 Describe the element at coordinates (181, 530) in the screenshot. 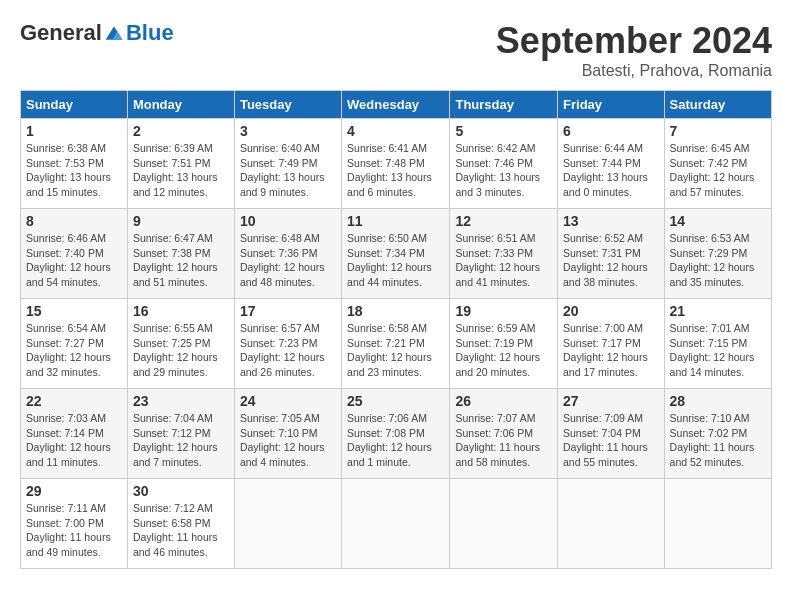

I see `day-info: Sunrise: 7:12 AM Sunset: 6:58 PM Dayligh…` at that location.